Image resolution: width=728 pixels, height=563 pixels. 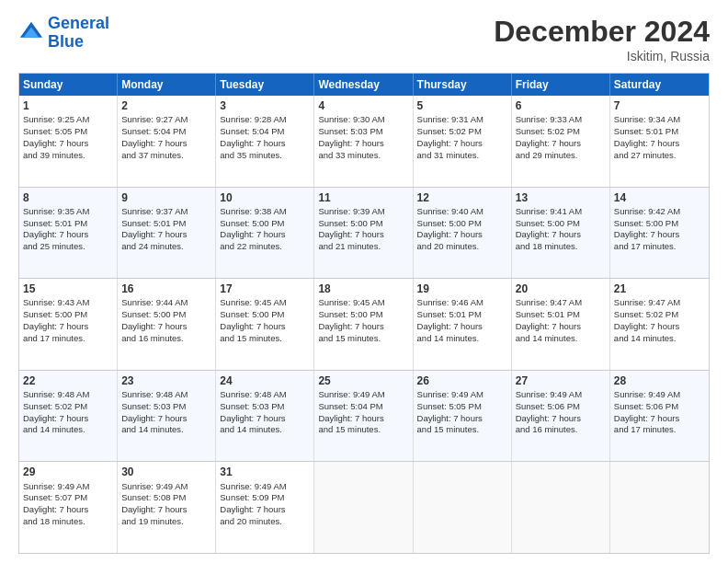 I want to click on cell-dec-4: 4Sunrise: 9:30 AMSunset: 5:03 PMDaylight…, so click(x=364, y=142).